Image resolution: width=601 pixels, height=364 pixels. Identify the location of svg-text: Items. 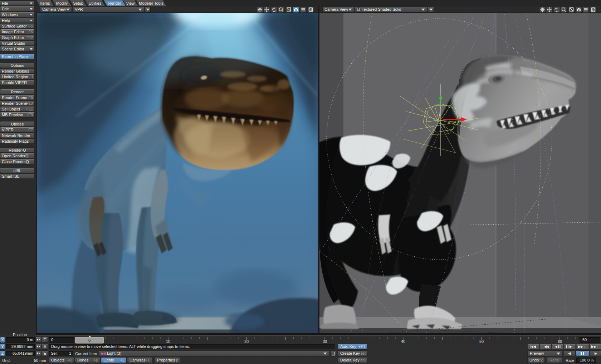
(45, 3).